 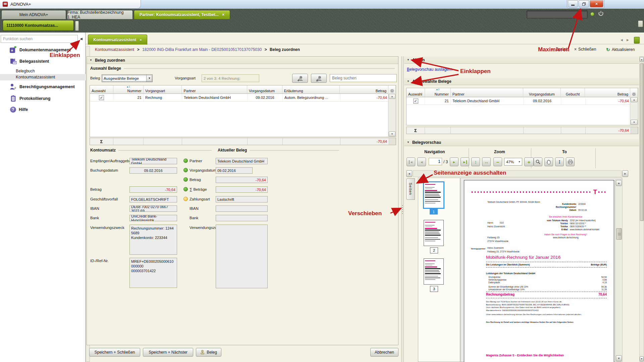 I want to click on content-tab-close-icon: ×, so click(x=141, y=40).